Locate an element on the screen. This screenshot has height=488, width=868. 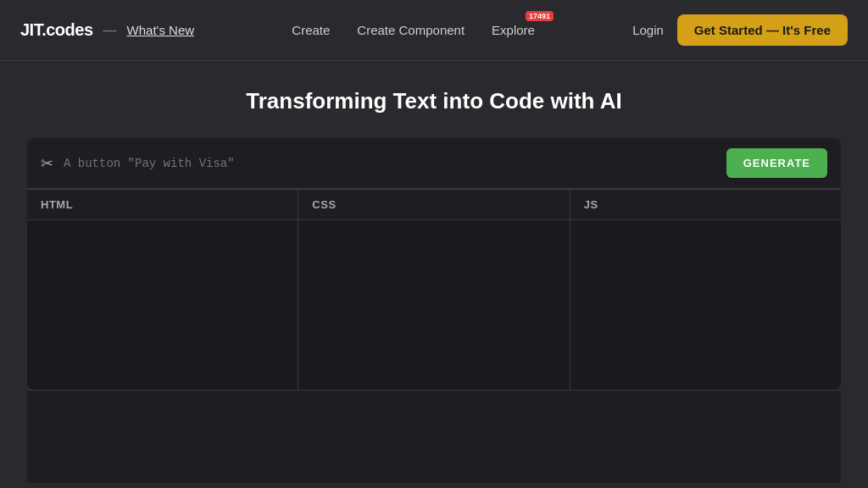
nav-right: Login Get Started — It's Free is located at coordinates (740, 30).